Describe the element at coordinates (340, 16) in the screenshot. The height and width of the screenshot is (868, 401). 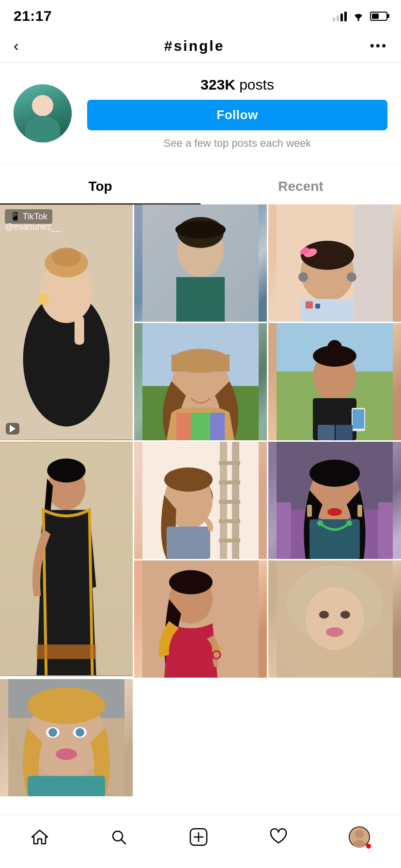
I see `signal-icon` at that location.